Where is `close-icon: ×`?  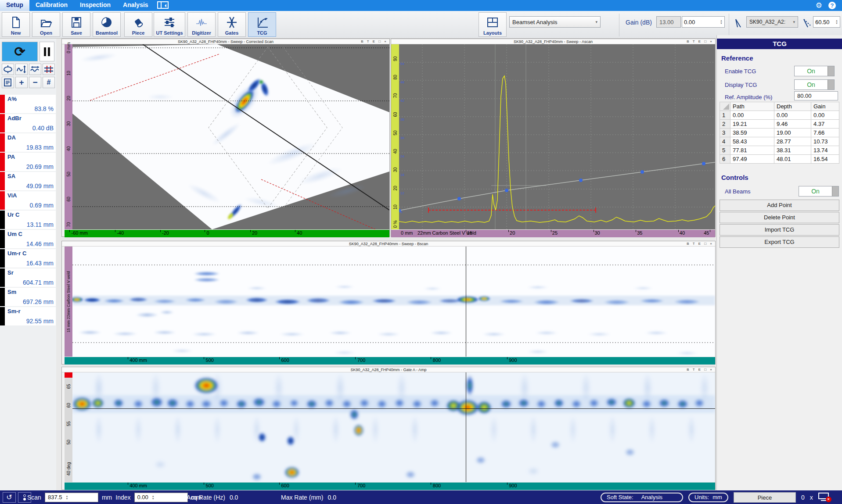
close-icon: × is located at coordinates (712, 41).